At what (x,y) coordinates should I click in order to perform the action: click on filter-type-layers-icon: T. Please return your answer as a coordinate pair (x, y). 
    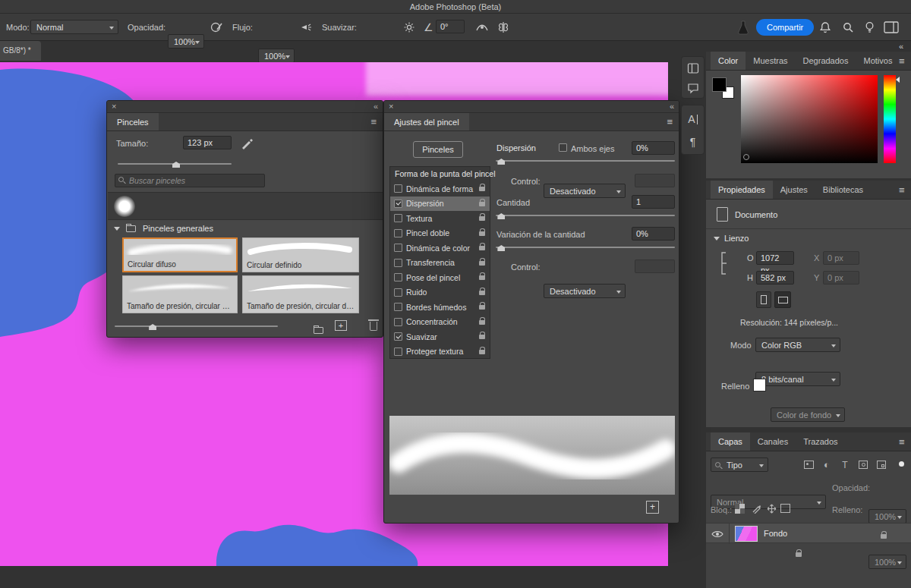
    Looking at the image, I should click on (845, 464).